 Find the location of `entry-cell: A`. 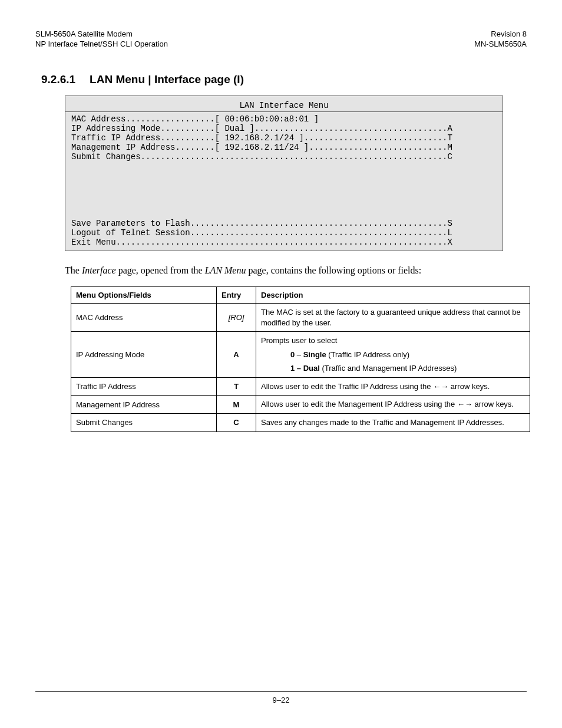

entry-cell: A is located at coordinates (237, 355).